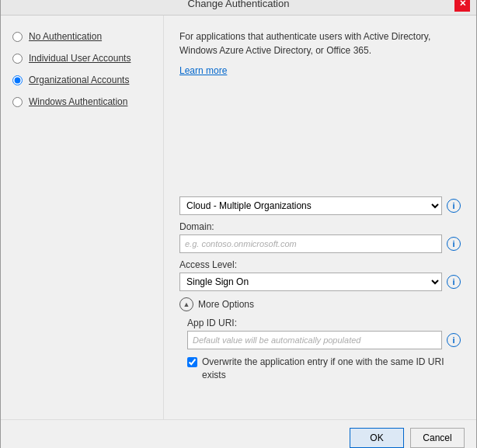 The image size is (477, 448). Describe the element at coordinates (17, 59) in the screenshot. I see `radio-individual` at that location.